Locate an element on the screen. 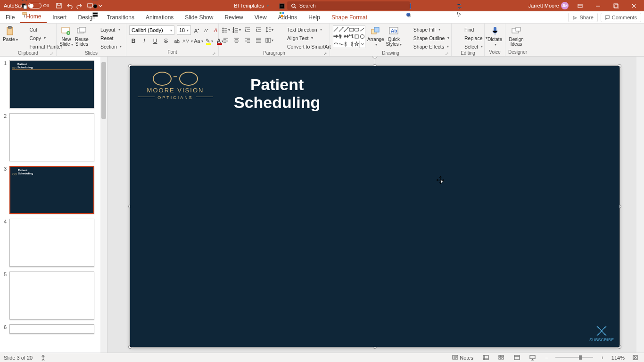  tab-file: File is located at coordinates (10, 17).